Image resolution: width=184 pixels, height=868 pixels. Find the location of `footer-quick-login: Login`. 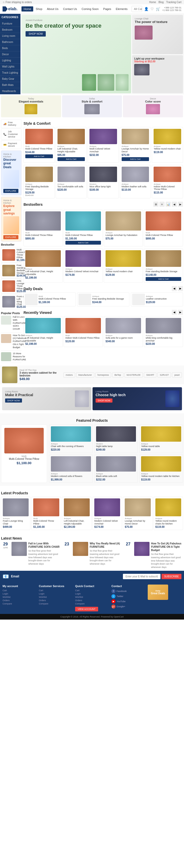

footer-quick-login: Login is located at coordinates (92, 594).